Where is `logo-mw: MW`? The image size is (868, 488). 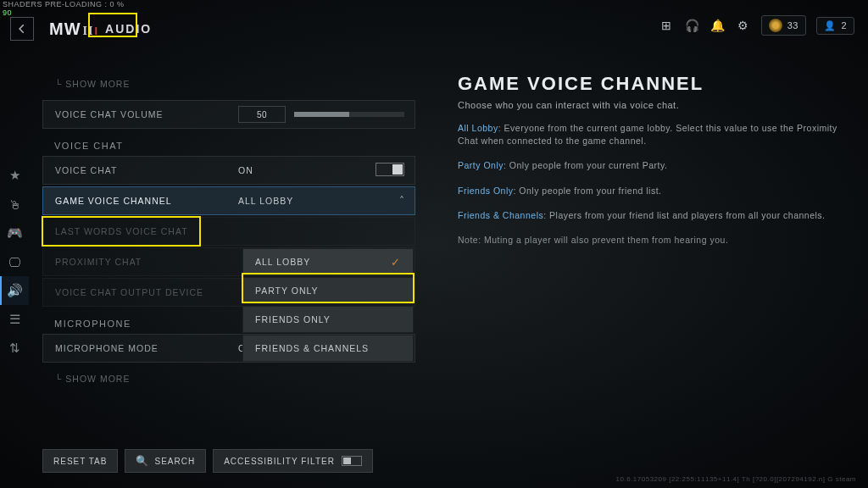 logo-mw: MW is located at coordinates (65, 29).